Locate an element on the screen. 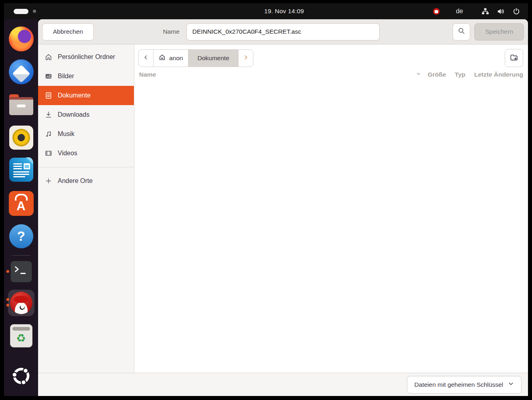  path-segment-label: Dokumente is located at coordinates (213, 58).